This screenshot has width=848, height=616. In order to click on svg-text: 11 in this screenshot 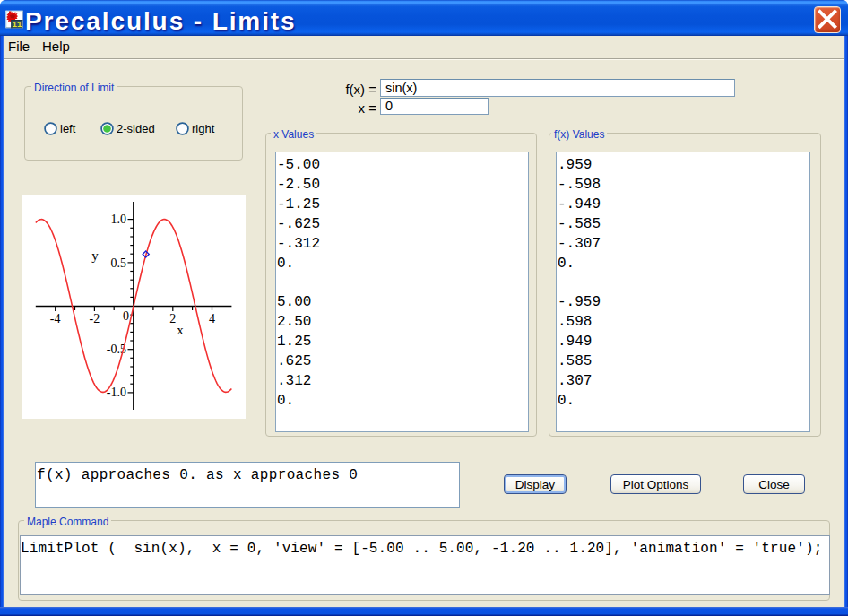, I will do `click(16, 25)`.